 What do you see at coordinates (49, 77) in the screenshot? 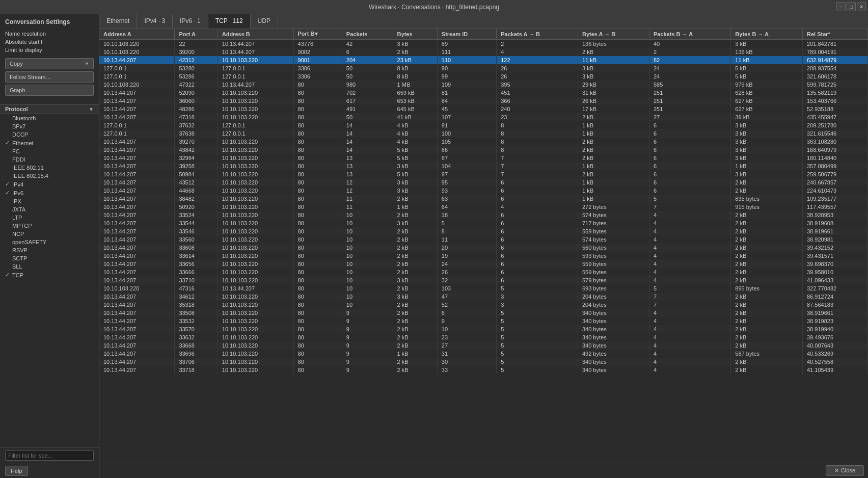
I see `follow-stream-button: Follow Stream…` at bounding box center [49, 77].